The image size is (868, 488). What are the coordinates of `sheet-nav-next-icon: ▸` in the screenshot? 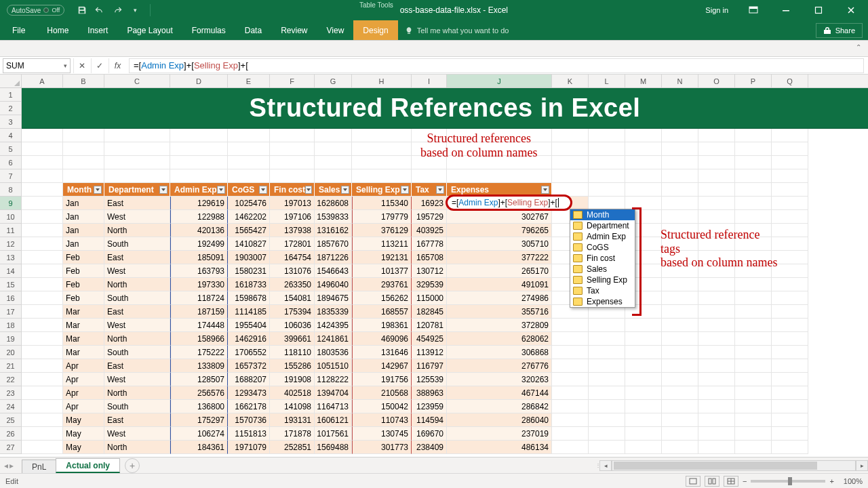 It's located at (12, 466).